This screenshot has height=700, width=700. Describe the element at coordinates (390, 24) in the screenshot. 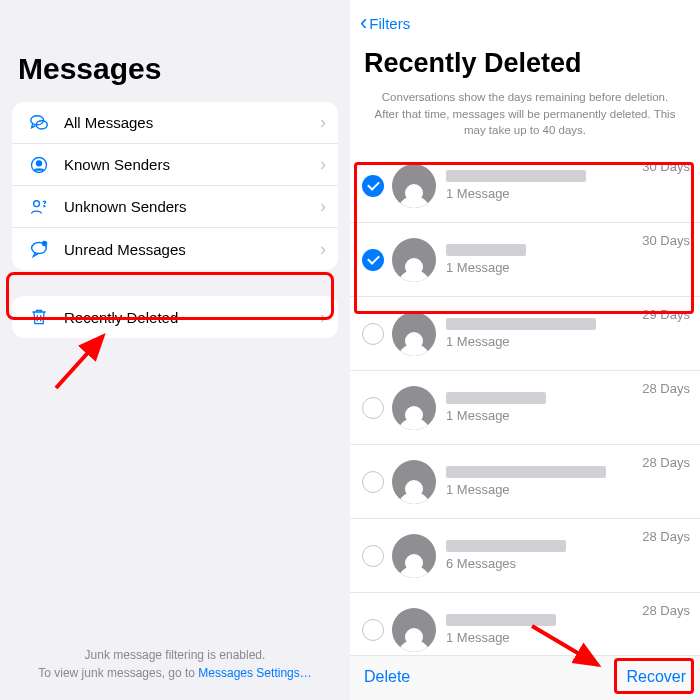

I see `back-label: Filters` at that location.